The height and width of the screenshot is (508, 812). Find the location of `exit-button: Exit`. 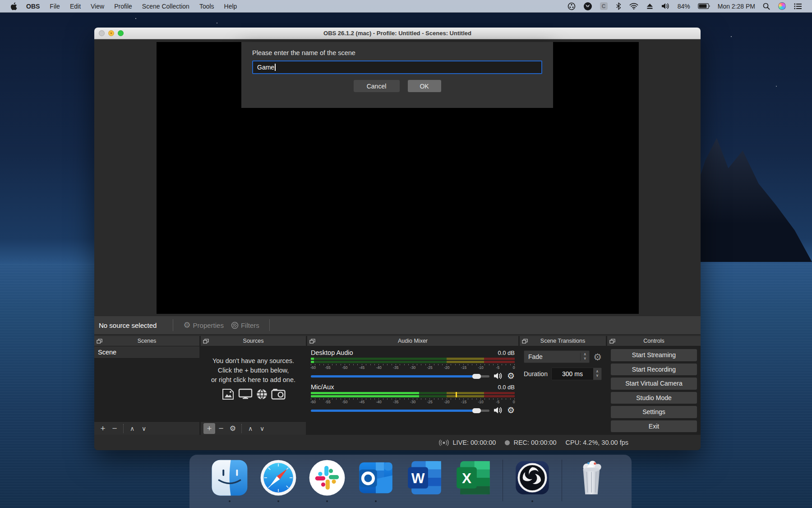

exit-button: Exit is located at coordinates (654, 426).